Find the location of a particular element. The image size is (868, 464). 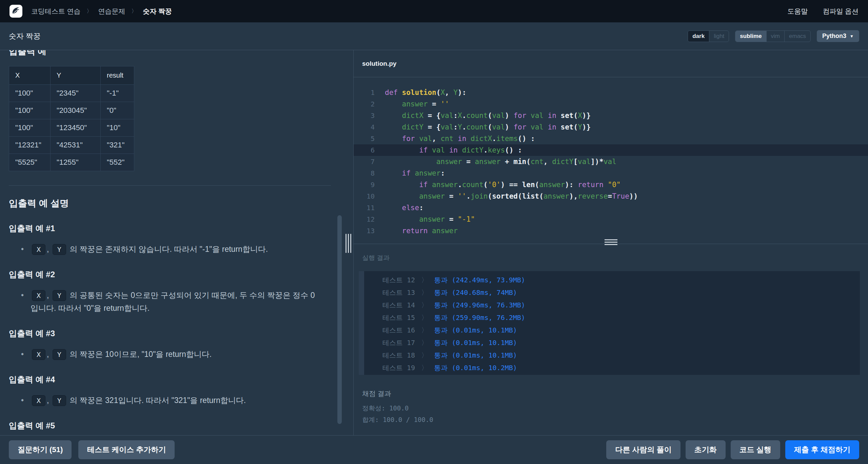

test-status-pass: 통과 (249.96ms, 76.3MB) is located at coordinates (479, 305).